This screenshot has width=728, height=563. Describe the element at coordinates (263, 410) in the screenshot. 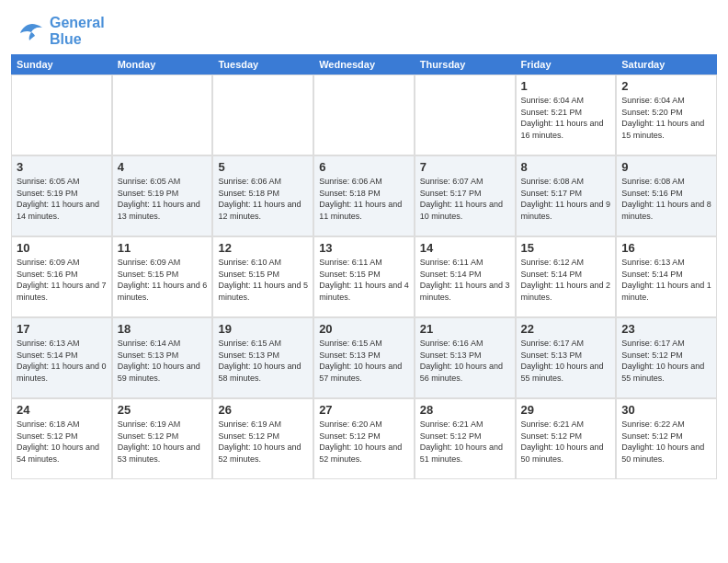

I see `day-number: 26` at that location.